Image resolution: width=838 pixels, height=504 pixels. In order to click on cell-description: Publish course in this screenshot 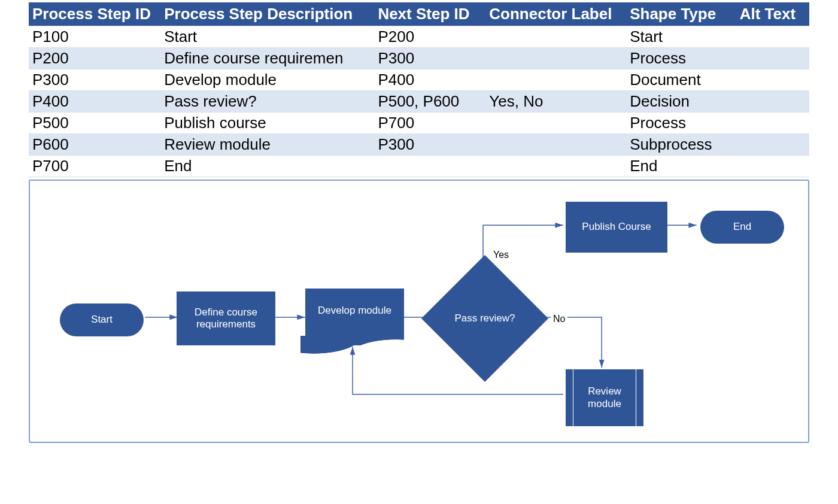, I will do `click(267, 123)`.